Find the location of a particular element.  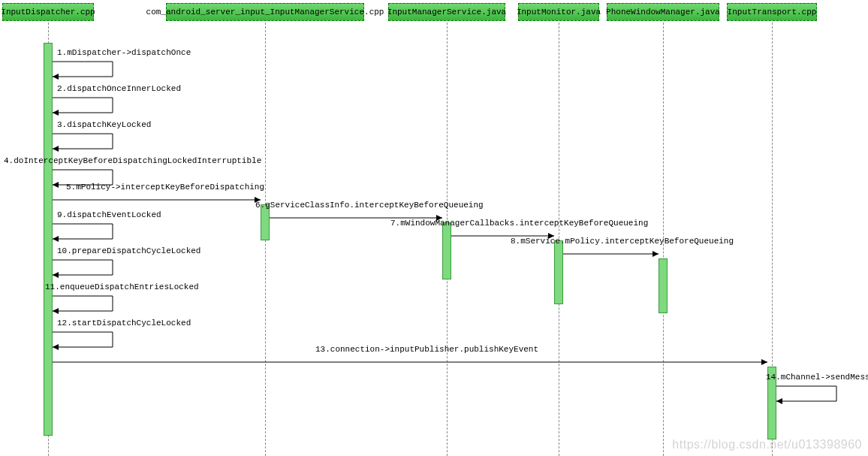

message-8-label: 8.mService.mPolicy.interceptKeyBeforeQue… is located at coordinates (622, 242).